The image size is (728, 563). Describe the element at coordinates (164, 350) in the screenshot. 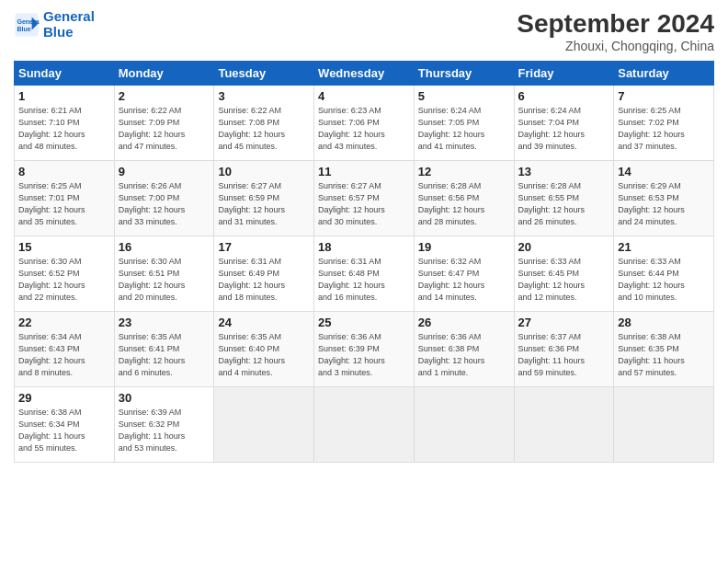

I see `calendar-cell: 23Sunrise: 6:35 AM Sunset: 6:41 PM Dayli…` at that location.